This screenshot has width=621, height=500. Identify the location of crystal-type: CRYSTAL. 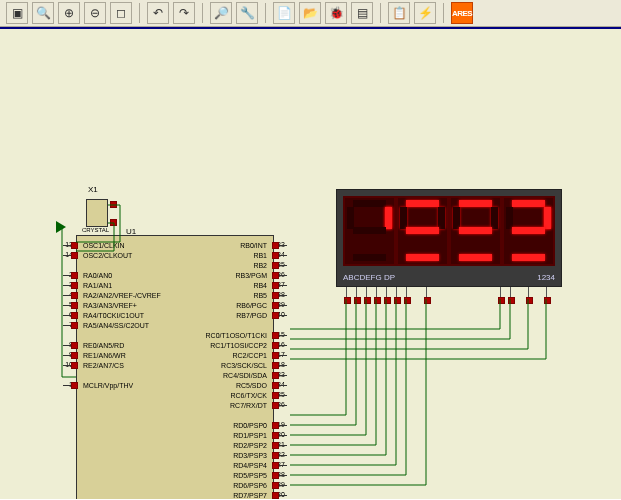
(96, 230).